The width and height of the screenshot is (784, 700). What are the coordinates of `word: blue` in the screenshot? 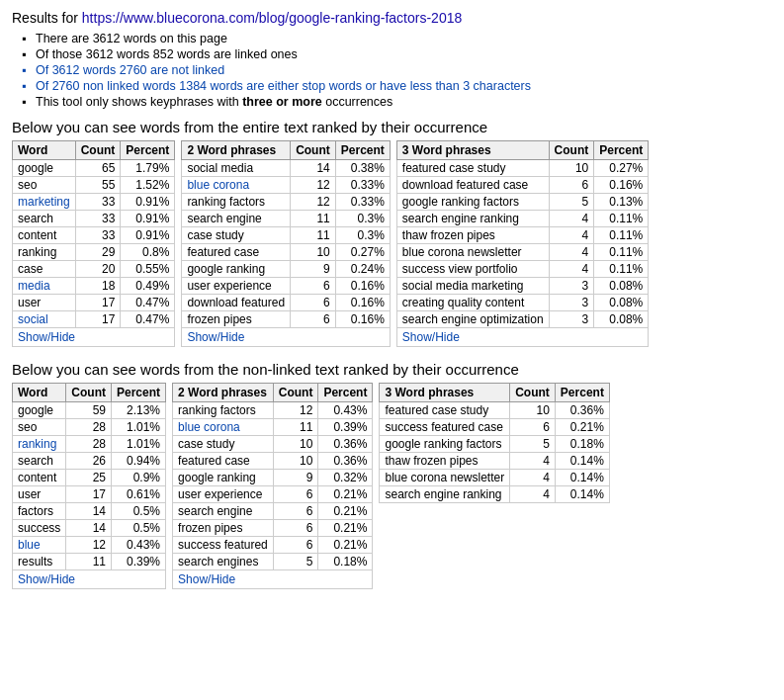 It's located at (40, 546).